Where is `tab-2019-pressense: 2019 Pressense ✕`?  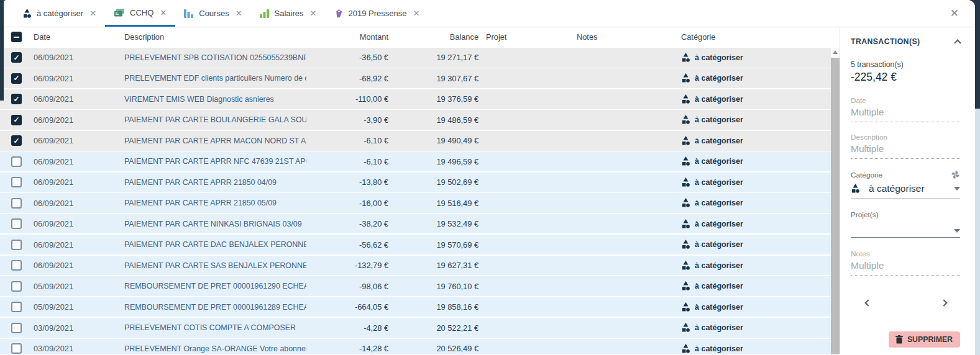 tab-2019-pressense: 2019 Pressense ✕ is located at coordinates (377, 14).